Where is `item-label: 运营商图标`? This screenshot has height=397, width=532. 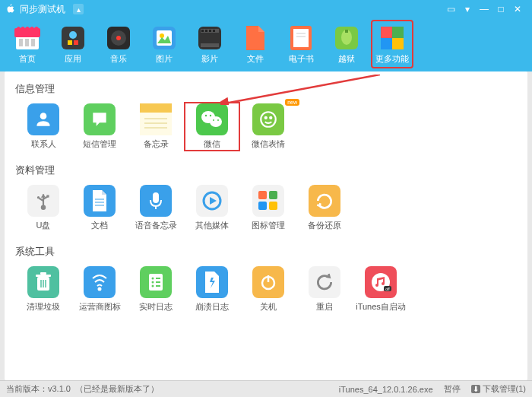 item-label: 运营商图标 is located at coordinates (100, 307).